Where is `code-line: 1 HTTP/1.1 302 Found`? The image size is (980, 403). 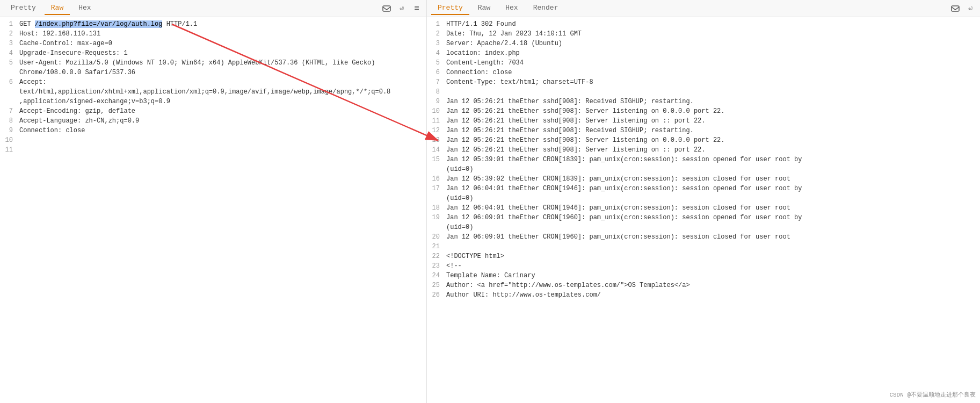 code-line: 1 HTTP/1.1 302 Found is located at coordinates (703, 24).